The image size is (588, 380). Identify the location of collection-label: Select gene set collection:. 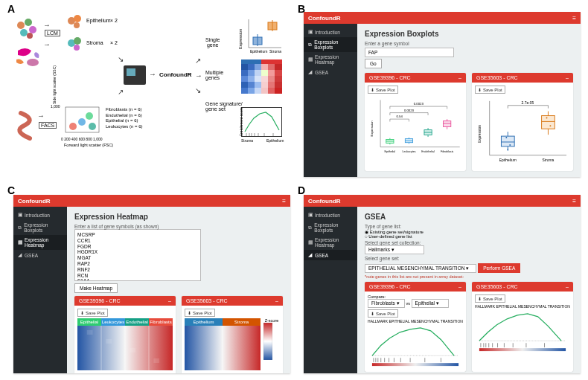
(469, 242).